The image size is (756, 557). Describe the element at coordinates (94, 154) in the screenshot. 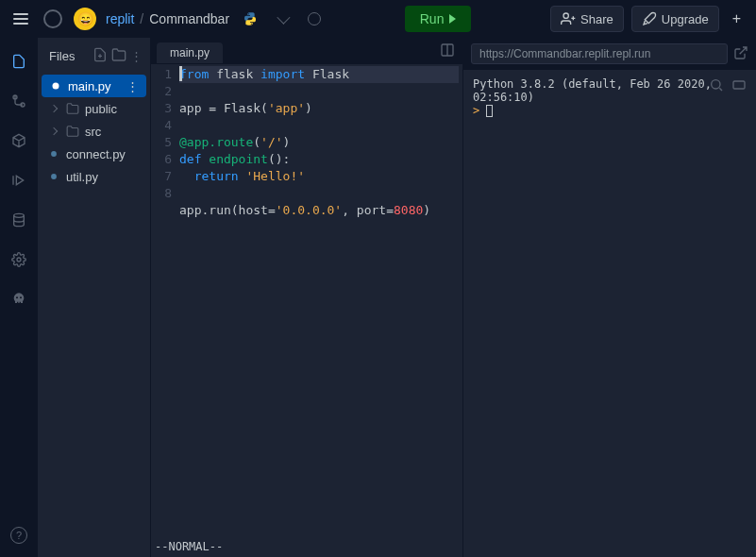

I see `file-item: connect.py` at that location.